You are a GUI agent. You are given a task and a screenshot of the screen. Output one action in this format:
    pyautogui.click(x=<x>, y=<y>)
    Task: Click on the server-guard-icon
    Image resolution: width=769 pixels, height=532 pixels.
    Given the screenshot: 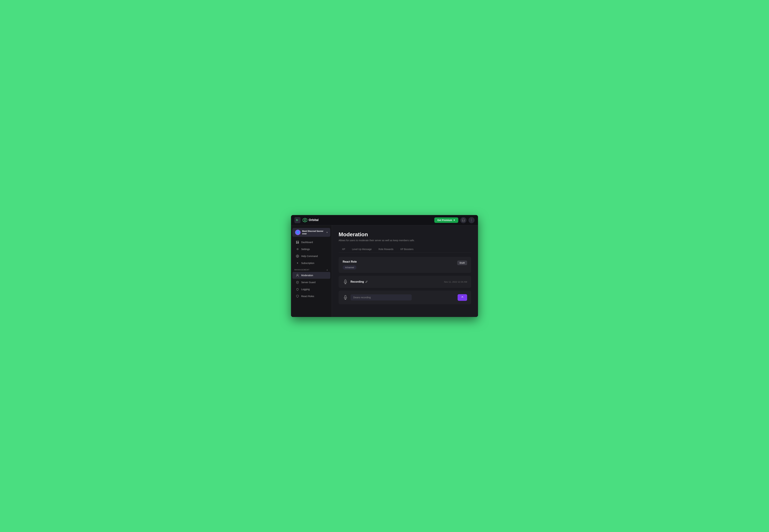 What is the action you would take?
    pyautogui.click(x=297, y=282)
    